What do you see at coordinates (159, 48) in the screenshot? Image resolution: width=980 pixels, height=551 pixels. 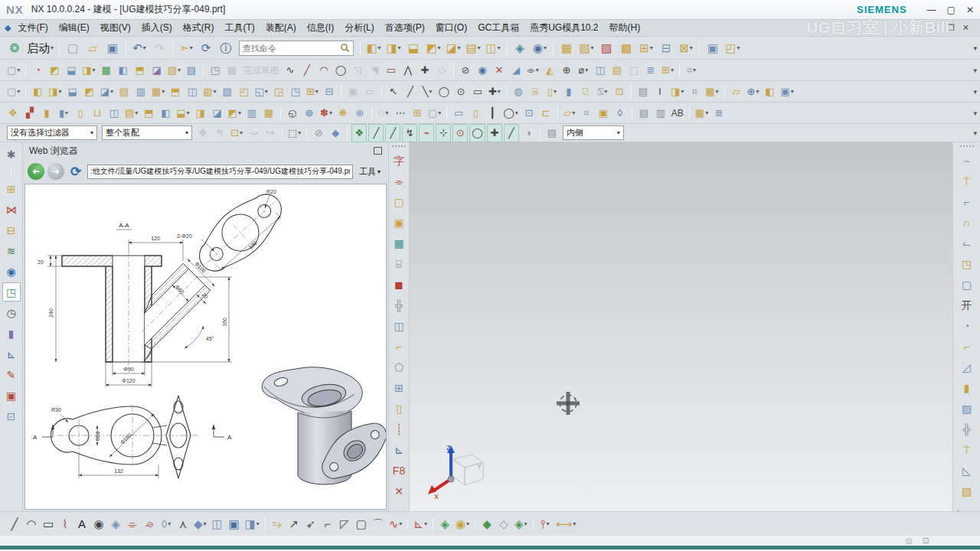 I see `redo: ↷` at bounding box center [159, 48].